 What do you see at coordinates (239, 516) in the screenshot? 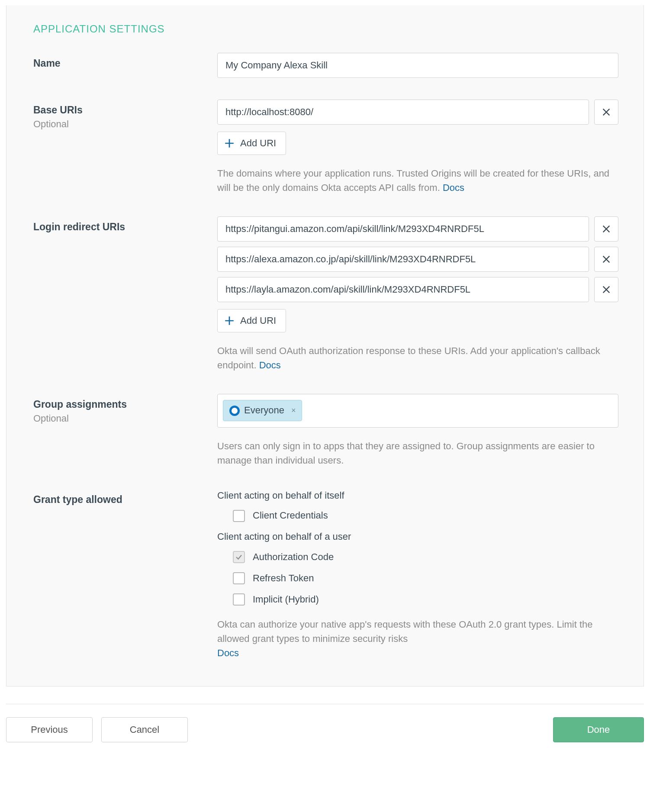
I see `client-credentials-checkbox` at bounding box center [239, 516].